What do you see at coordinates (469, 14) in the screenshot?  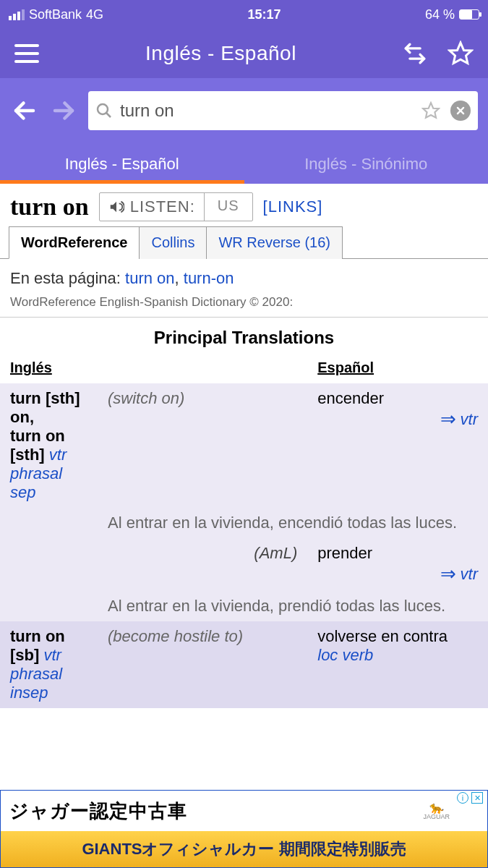 I see `battery-icon` at bounding box center [469, 14].